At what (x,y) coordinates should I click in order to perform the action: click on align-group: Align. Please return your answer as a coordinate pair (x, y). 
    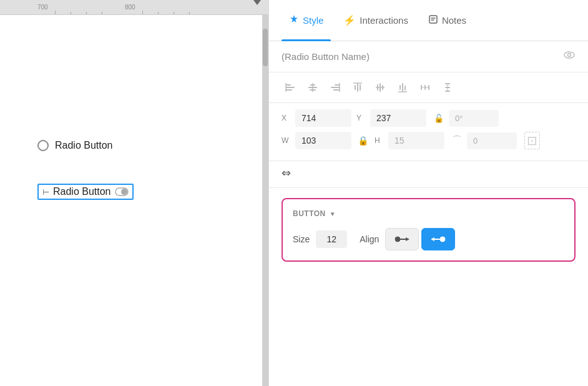
    Looking at the image, I should click on (407, 239).